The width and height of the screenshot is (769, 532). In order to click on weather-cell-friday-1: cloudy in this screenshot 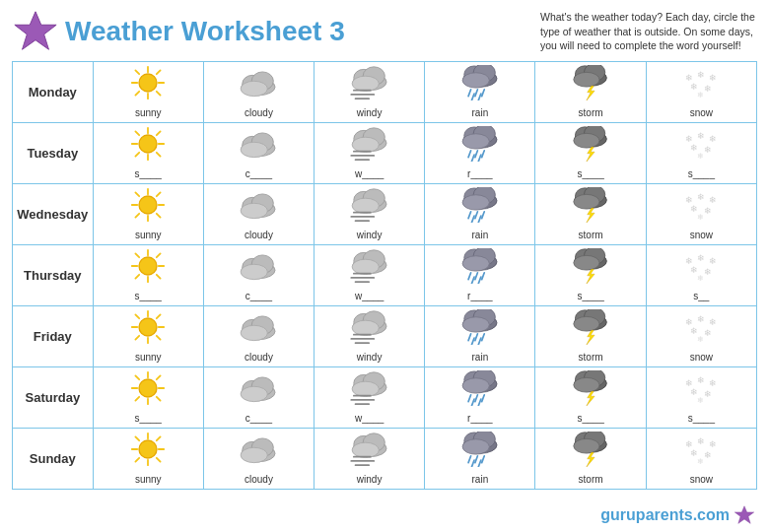, I will do `click(258, 337)`.